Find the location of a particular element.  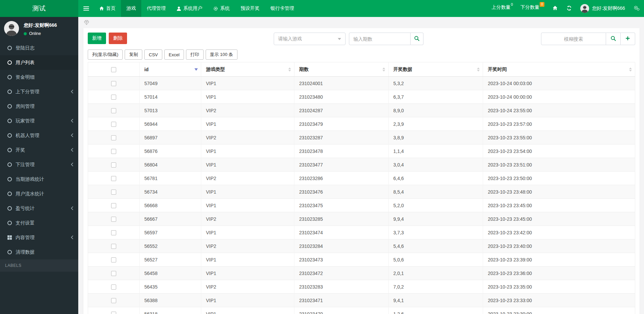

add-button: 新增 is located at coordinates (97, 38).